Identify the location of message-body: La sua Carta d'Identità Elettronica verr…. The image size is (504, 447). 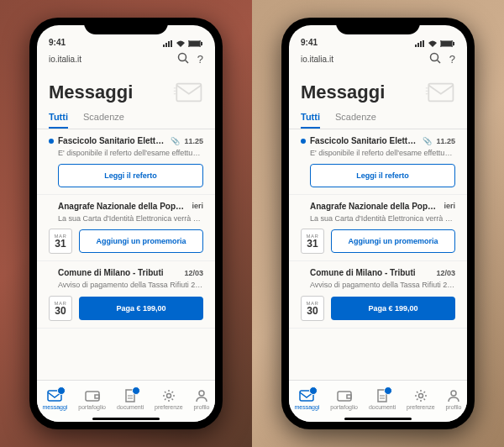
(383, 219).